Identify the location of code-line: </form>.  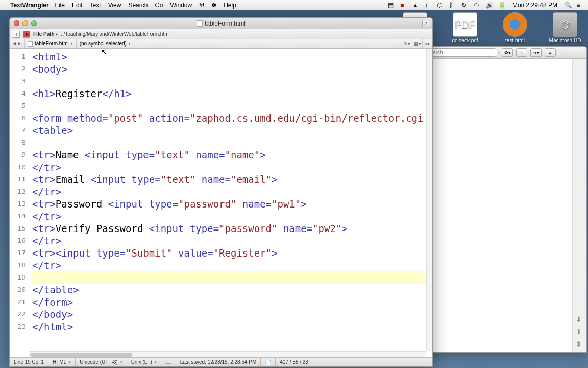
(232, 302).